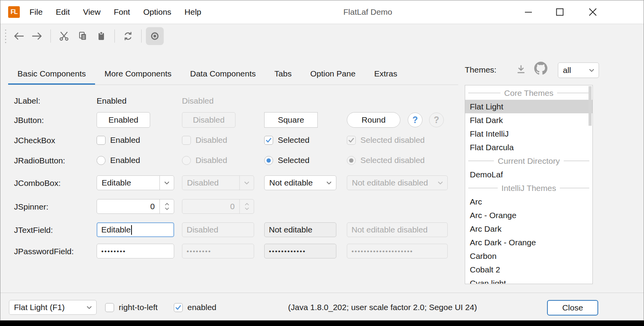 Image resolution: width=644 pixels, height=326 pixels. Describe the element at coordinates (529, 280) in the screenshot. I see `theme-list-item: Cyan light` at that location.